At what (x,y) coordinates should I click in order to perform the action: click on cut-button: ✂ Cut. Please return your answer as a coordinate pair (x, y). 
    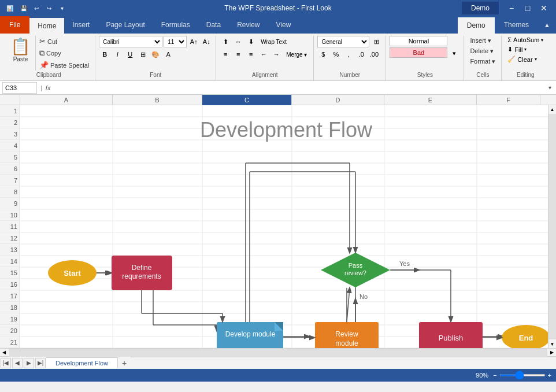
    Looking at the image, I should click on (64, 42).